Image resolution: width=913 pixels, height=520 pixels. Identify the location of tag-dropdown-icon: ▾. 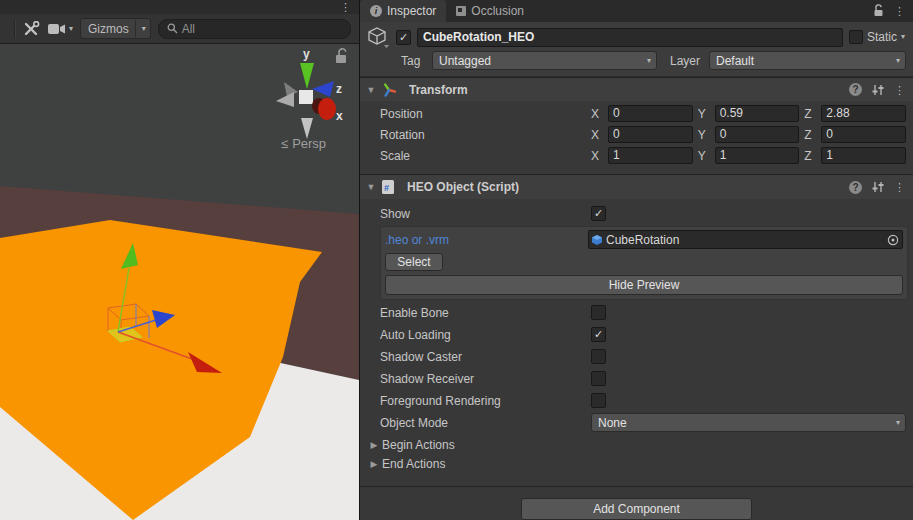
(649, 61).